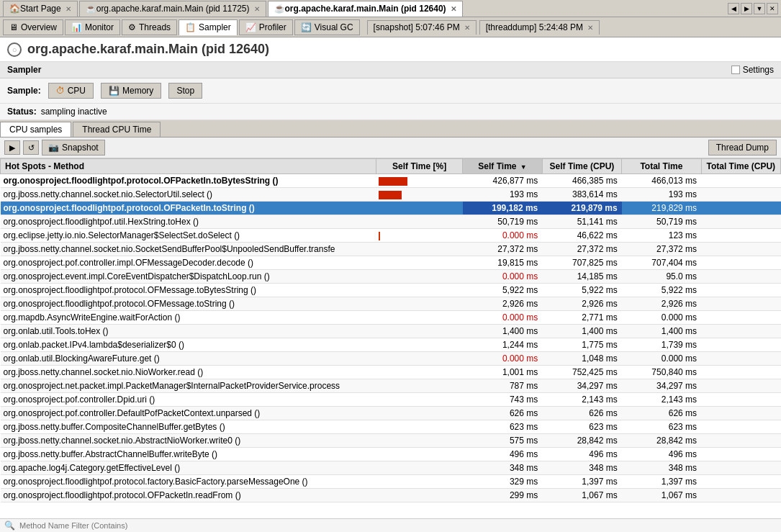 The width and height of the screenshot is (781, 532). Describe the element at coordinates (741, 167) in the screenshot. I see `col-total-cpu: Total Time (CPU)` at that location.